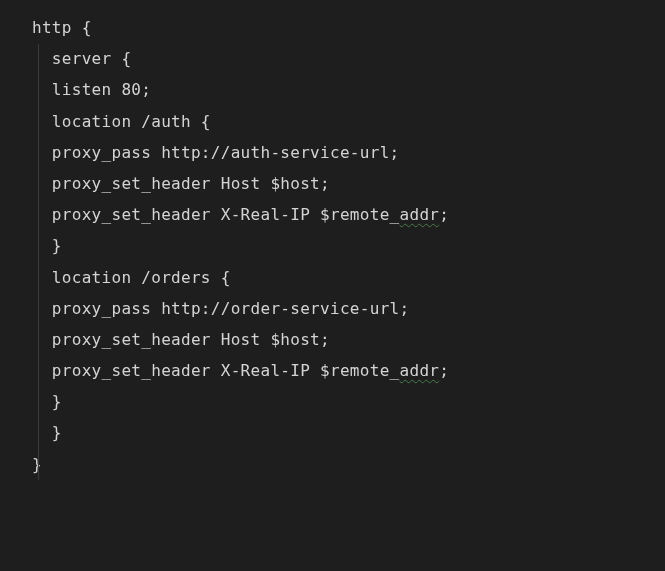 The height and width of the screenshot is (571, 665). Describe the element at coordinates (348, 122) in the screenshot. I see `code-line: location /auth {` at that location.